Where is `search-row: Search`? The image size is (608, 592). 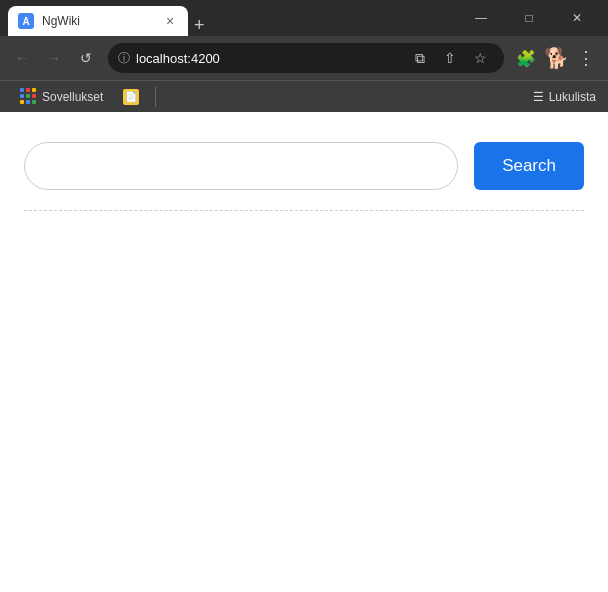 search-row: Search is located at coordinates (304, 166).